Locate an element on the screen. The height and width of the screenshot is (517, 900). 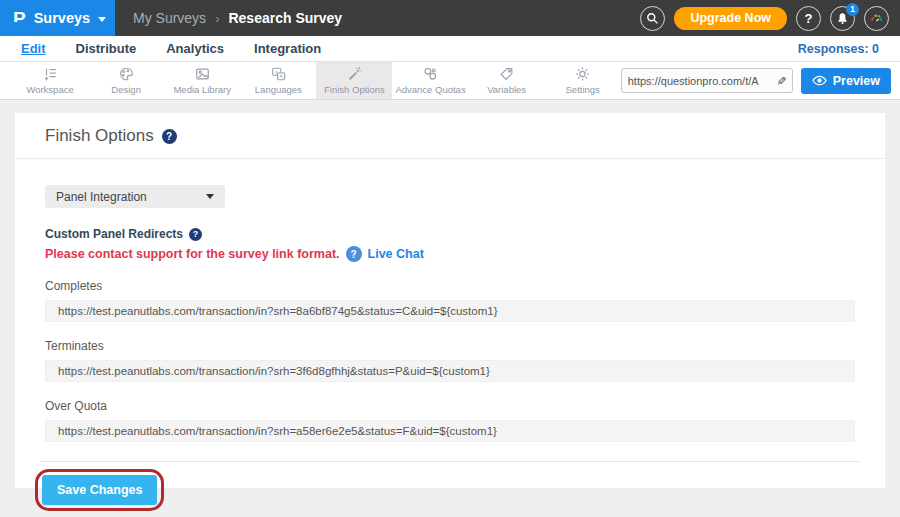
product-switcher: P Surveys is located at coordinates (58, 18).